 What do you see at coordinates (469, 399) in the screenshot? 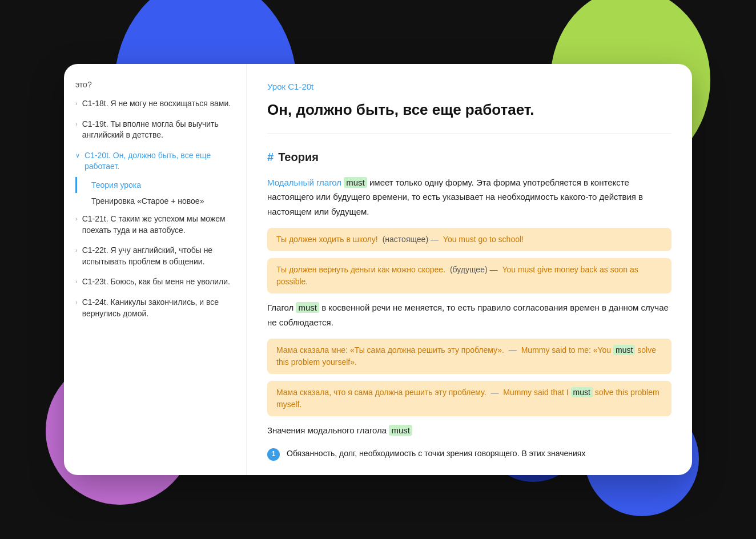
I see `example-box-4: Мама сказала, что я сама должна решить э…` at bounding box center [469, 399].